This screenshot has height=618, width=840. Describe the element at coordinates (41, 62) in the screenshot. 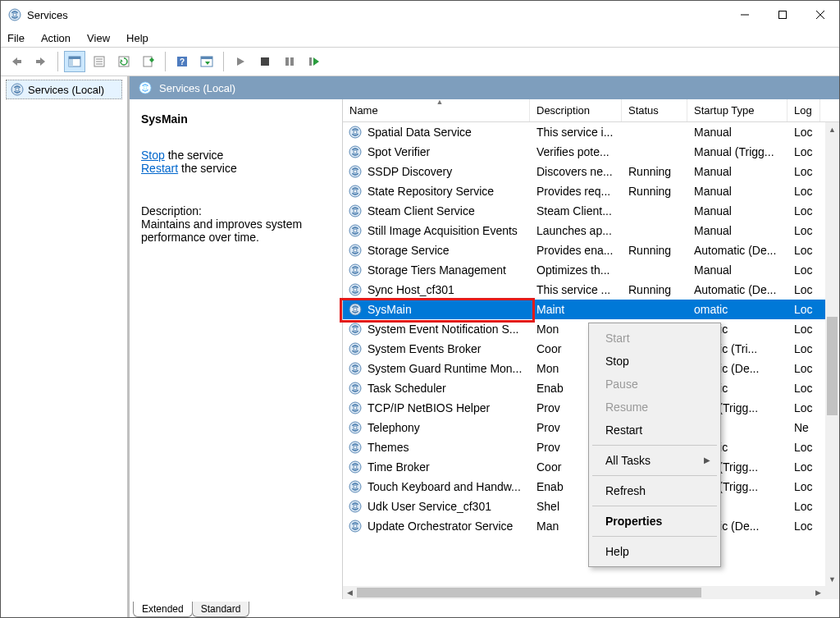

I see `forward-button` at that location.